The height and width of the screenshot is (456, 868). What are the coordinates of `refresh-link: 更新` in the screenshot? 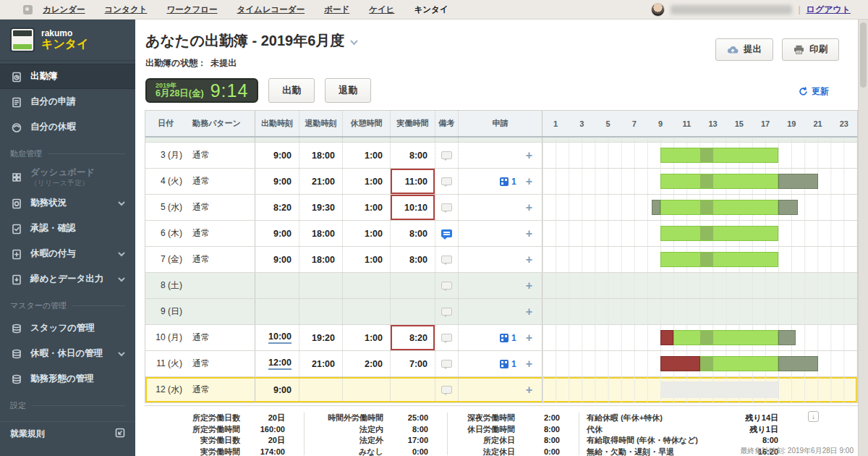 It's located at (814, 91).